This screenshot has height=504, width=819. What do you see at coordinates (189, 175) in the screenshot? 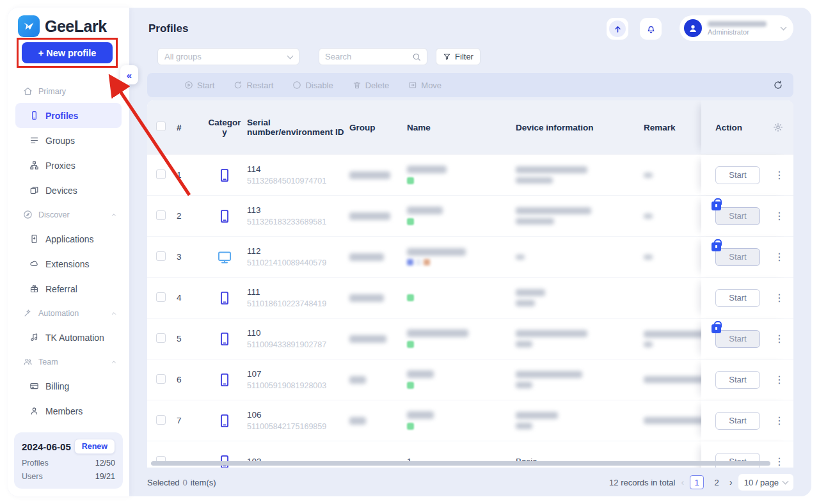
I see `row-index: 1` at bounding box center [189, 175].